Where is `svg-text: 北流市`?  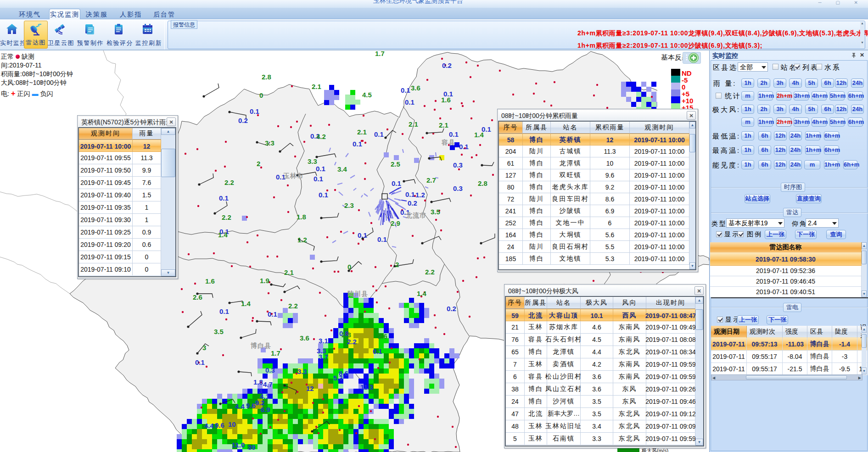
svg-text: 北流市 is located at coordinates (416, 215).